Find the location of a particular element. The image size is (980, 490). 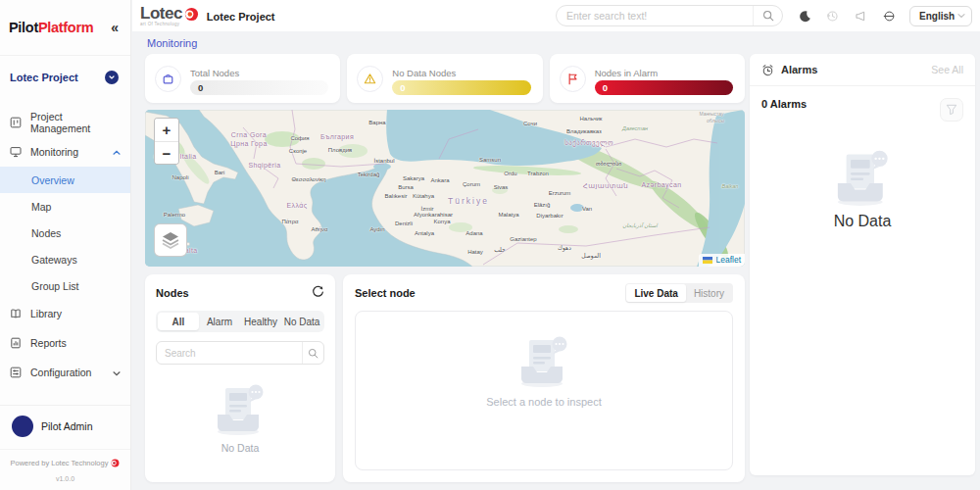

map-label: Hatay is located at coordinates (475, 252).